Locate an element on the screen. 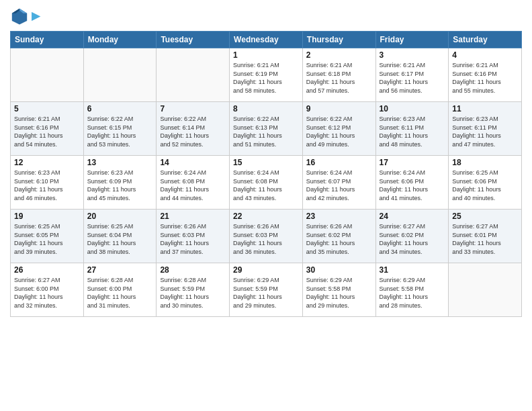  day-info: Sunrise: 6:27 AM Sunset: 6:01 PM Dayligh… is located at coordinates (485, 239).